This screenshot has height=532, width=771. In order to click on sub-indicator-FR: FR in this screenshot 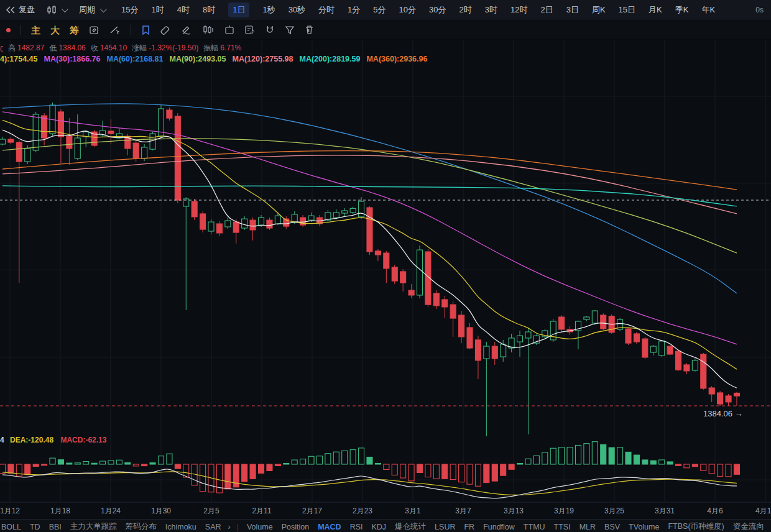, I will do `click(469, 527)`.